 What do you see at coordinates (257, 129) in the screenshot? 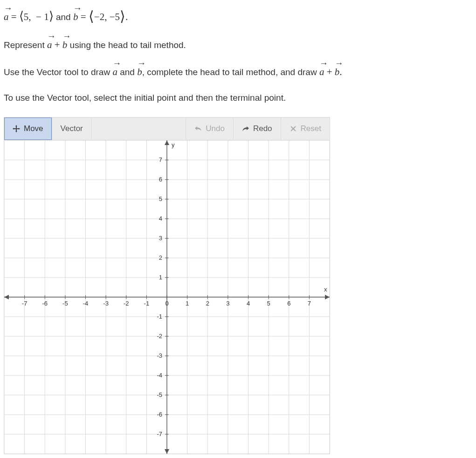
I see `redo-button: Redo` at bounding box center [257, 129].